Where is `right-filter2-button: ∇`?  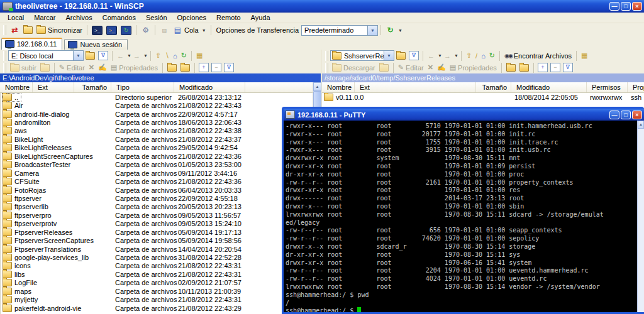 right-filter2-button: ∇ is located at coordinates (568, 68).